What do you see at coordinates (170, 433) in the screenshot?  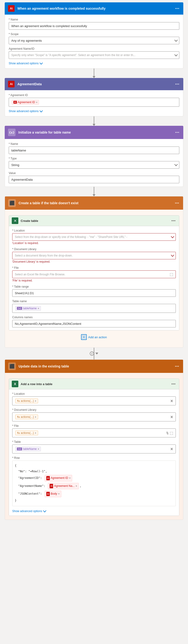 I see `file-controls: ⇅ ⬚` at bounding box center [170, 433].